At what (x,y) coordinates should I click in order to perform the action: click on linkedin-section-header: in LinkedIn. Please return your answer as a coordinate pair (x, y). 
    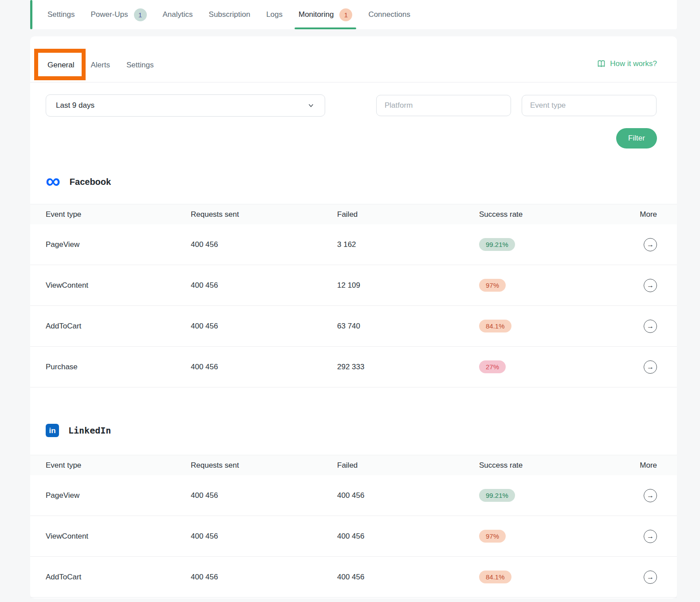
    Looking at the image, I should click on (78, 430).